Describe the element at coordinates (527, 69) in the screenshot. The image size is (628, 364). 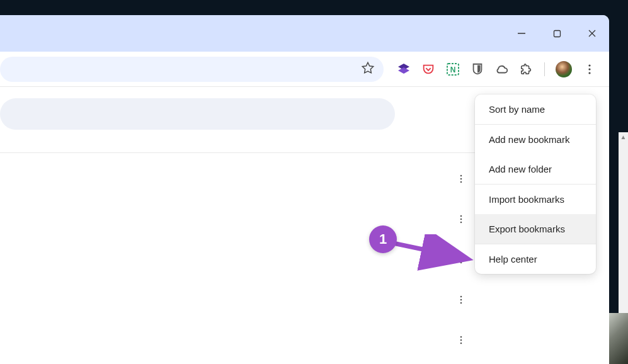
I see `extensions-puzzle-icon` at that location.